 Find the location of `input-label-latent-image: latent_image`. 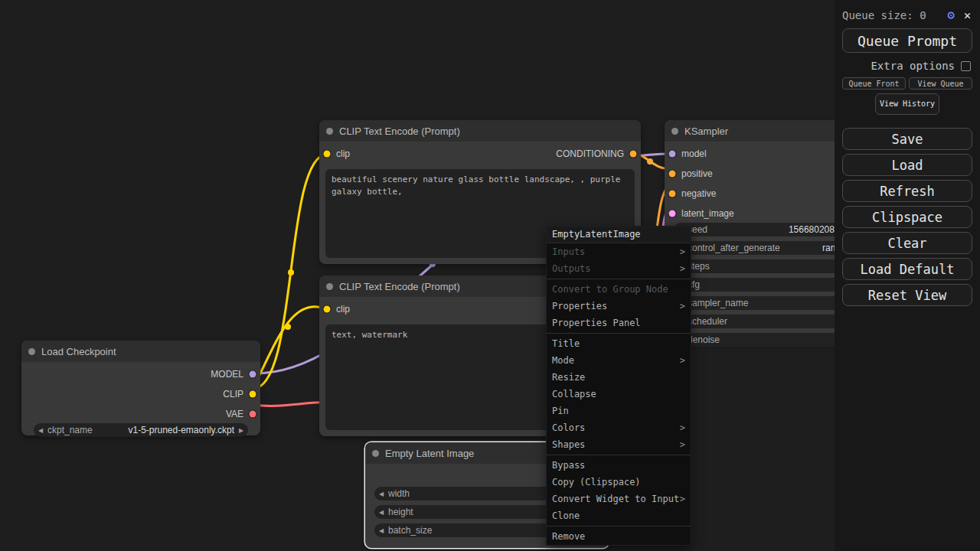

input-label-latent-image: latent_image is located at coordinates (707, 214).